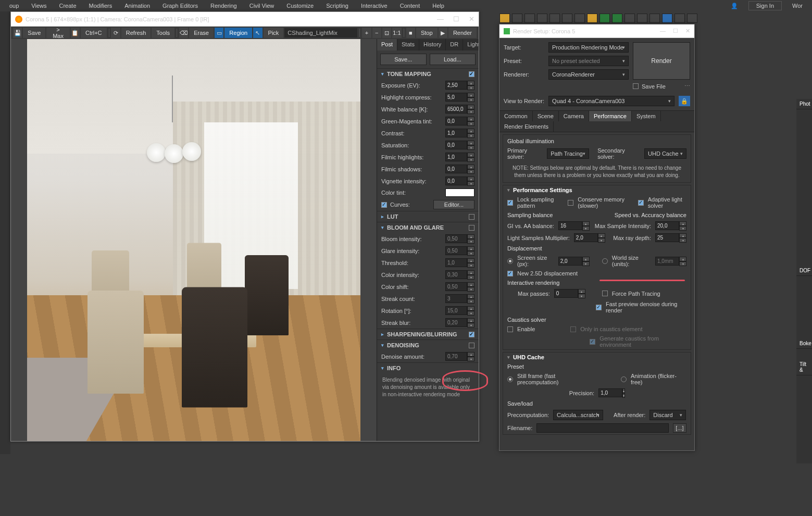 Image resolution: width=812 pixels, height=516 pixels. Describe the element at coordinates (163, 33) in the screenshot. I see `tools-button: Tools` at that location.